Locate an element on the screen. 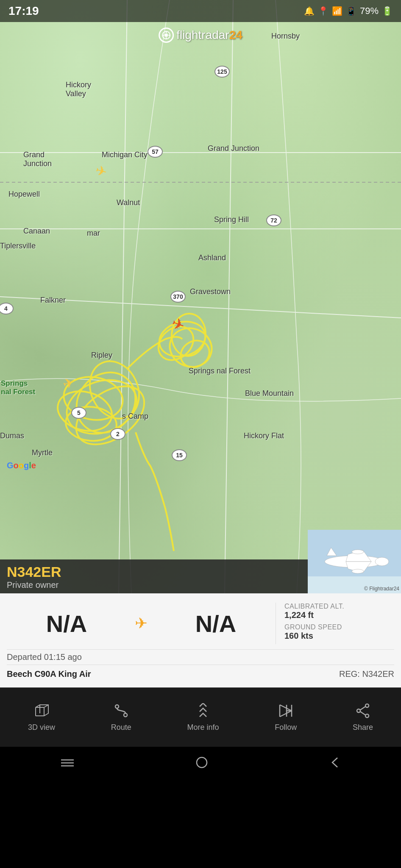 The height and width of the screenshot is (868, 401). home-button is located at coordinates (202, 764).